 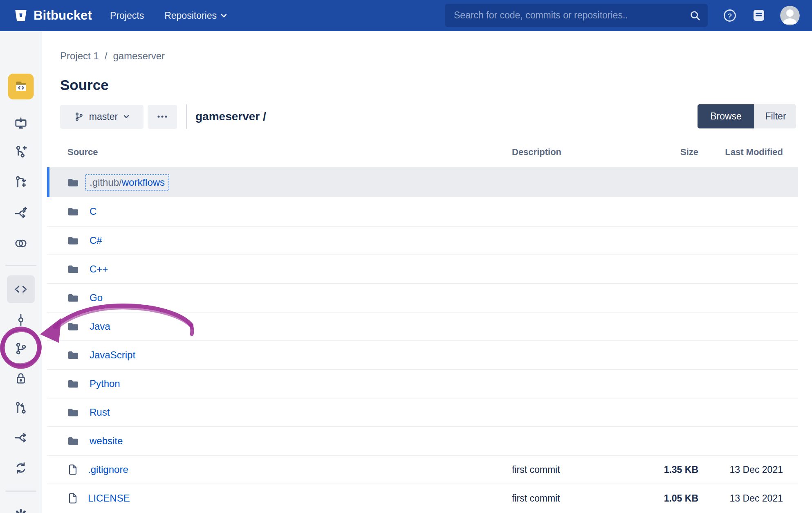 I want to click on commits-icon, so click(x=21, y=320).